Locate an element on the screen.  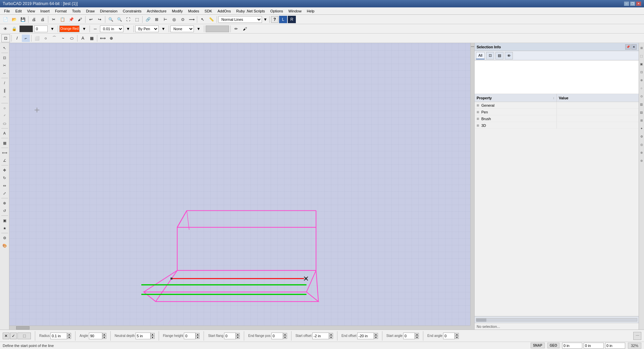
start-offset-input is located at coordinates (321, 336).